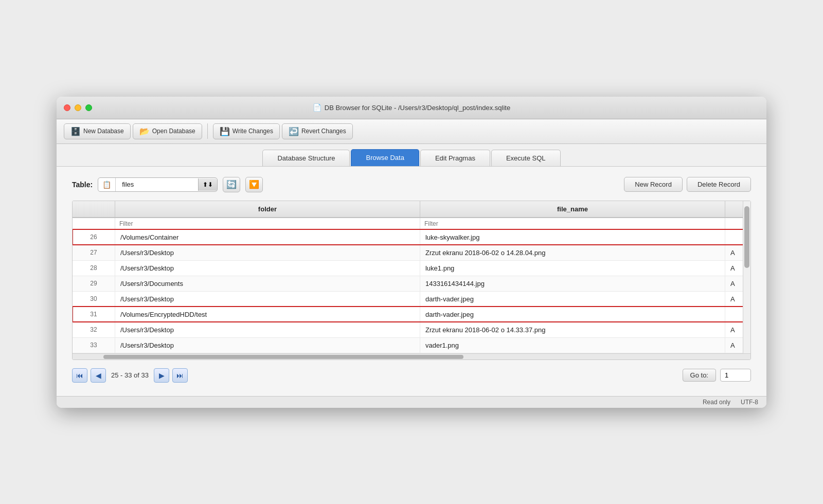  Describe the element at coordinates (455, 158) in the screenshot. I see `tab-edit-pragmas: Edit Pragmas` at that location.